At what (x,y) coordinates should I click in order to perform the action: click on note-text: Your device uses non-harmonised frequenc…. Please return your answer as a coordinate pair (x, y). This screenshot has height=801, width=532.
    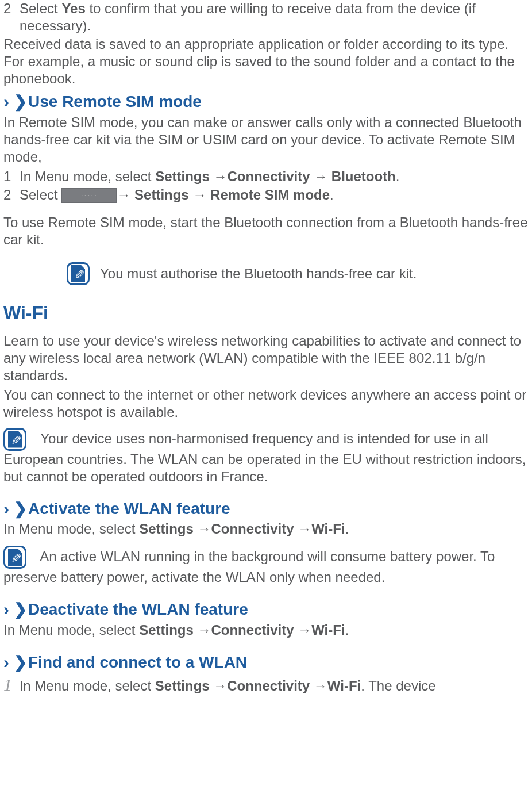
    Looking at the image, I should click on (264, 458).